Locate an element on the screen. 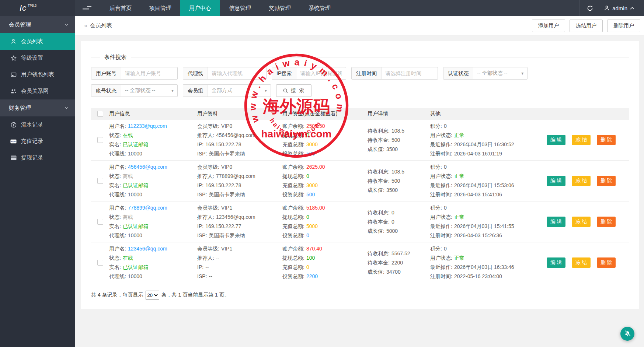 Image resolution: width=644 pixels, height=347 pixels. username-link: 123456@qq.com is located at coordinates (147, 249).